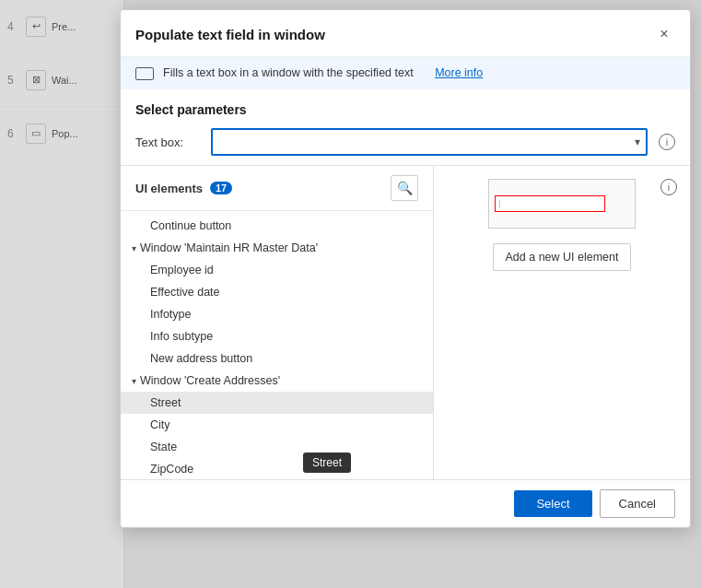  What do you see at coordinates (459, 73) in the screenshot?
I see `more-info-link: More info` at bounding box center [459, 73].